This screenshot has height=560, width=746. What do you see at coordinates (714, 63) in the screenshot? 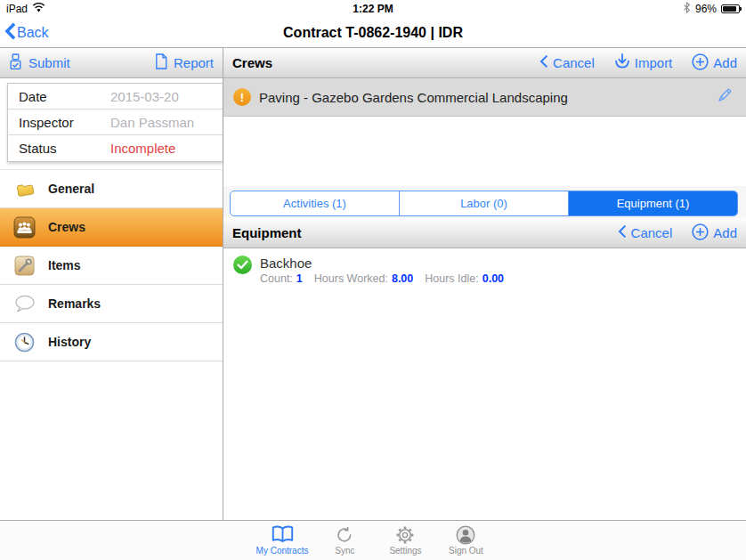
I see `crews-add-button: Add` at bounding box center [714, 63].